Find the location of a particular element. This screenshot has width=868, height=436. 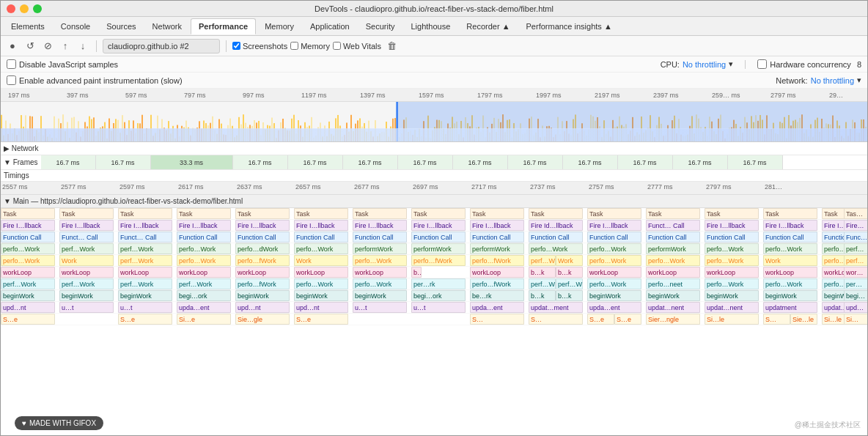

func-block-9: Function Call is located at coordinates (556, 237).